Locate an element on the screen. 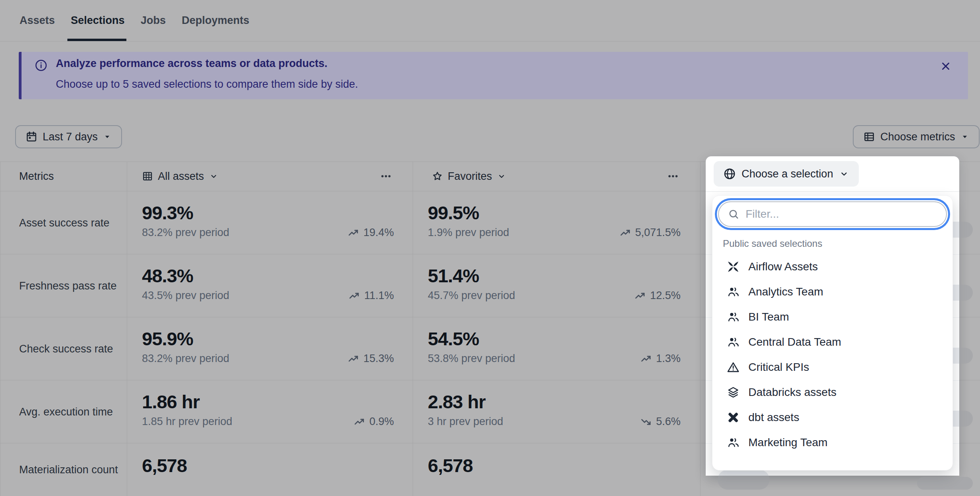  caret-down-icon is located at coordinates (107, 137).